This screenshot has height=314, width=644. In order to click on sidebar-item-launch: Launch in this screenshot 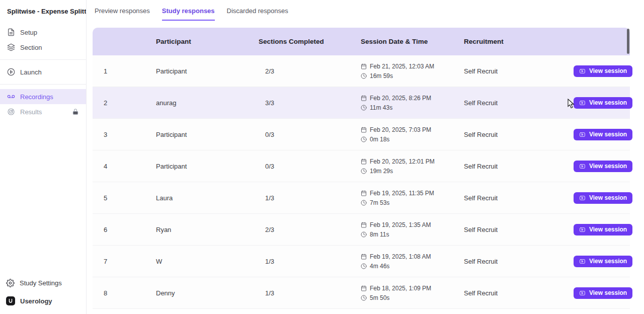, I will do `click(43, 72)`.